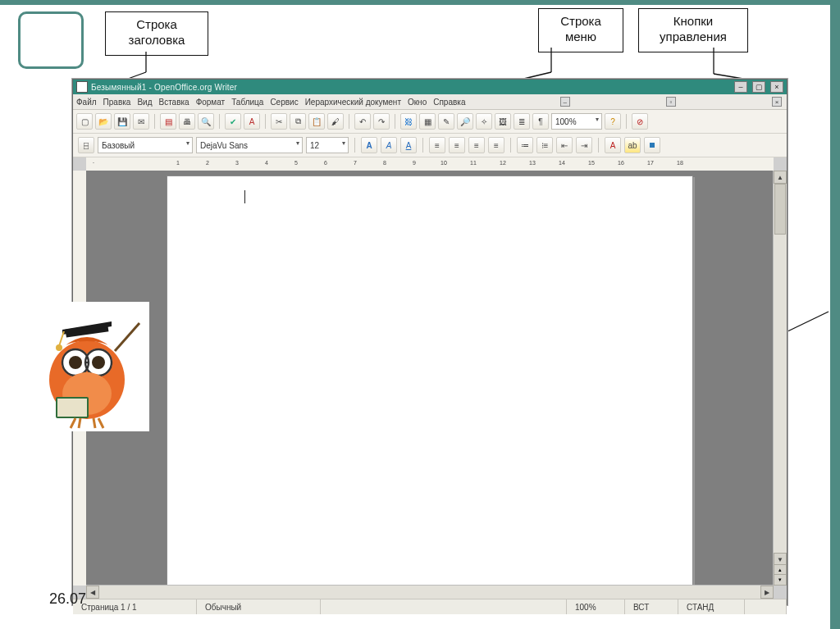 This screenshot has width=840, height=629. What do you see at coordinates (712, 607) in the screenshot?
I see `status-std: СТАНД` at bounding box center [712, 607].